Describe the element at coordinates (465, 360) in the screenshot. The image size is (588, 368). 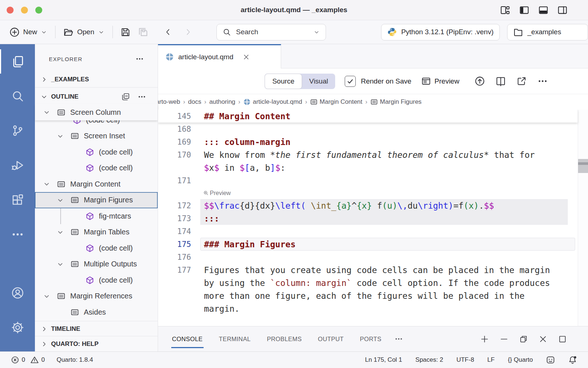
I see `status-item-utf-8: UTF-8` at that location.